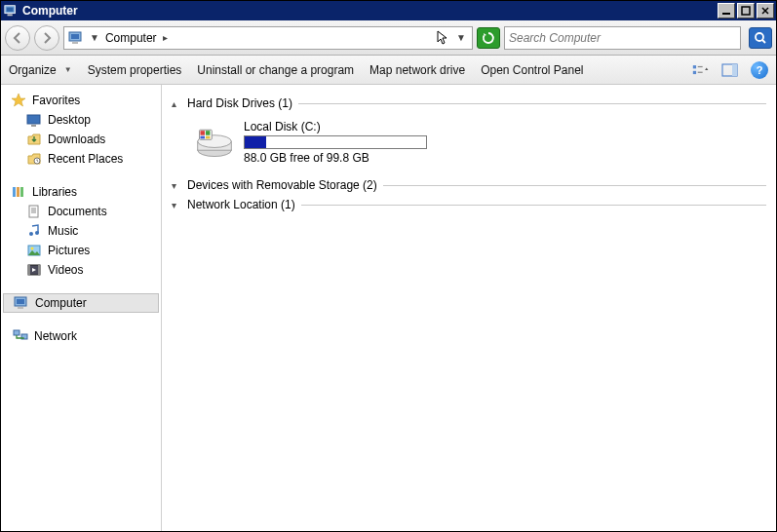 This screenshot has height=532, width=777. What do you see at coordinates (444, 38) in the screenshot?
I see `cursor-arrow-icon` at bounding box center [444, 38].